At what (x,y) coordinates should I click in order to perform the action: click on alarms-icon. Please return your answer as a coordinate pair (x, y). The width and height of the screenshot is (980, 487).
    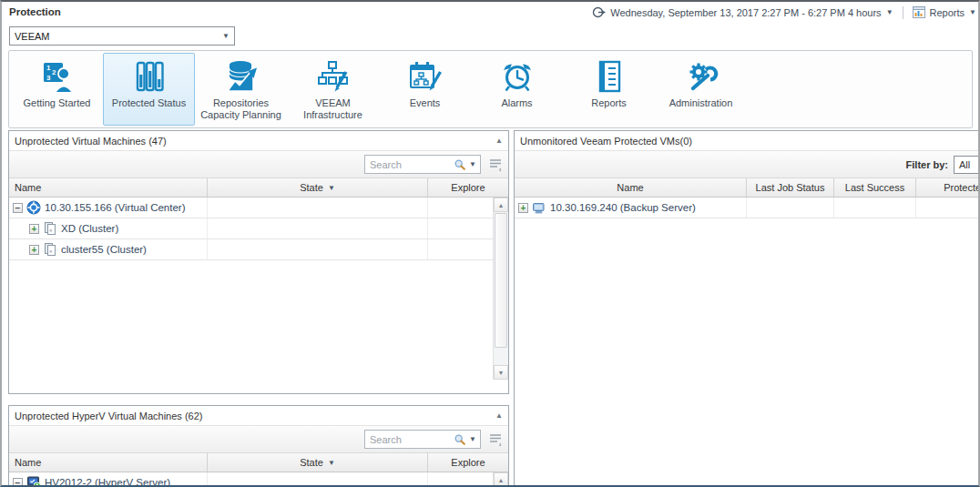
    Looking at the image, I should click on (517, 76).